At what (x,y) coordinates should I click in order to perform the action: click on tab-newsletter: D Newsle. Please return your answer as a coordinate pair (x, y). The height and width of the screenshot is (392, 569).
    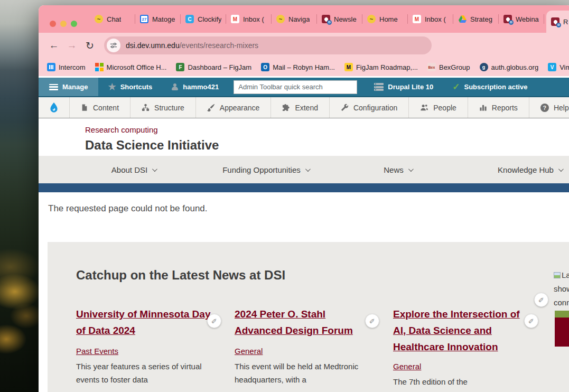
    Looking at the image, I should click on (340, 19).